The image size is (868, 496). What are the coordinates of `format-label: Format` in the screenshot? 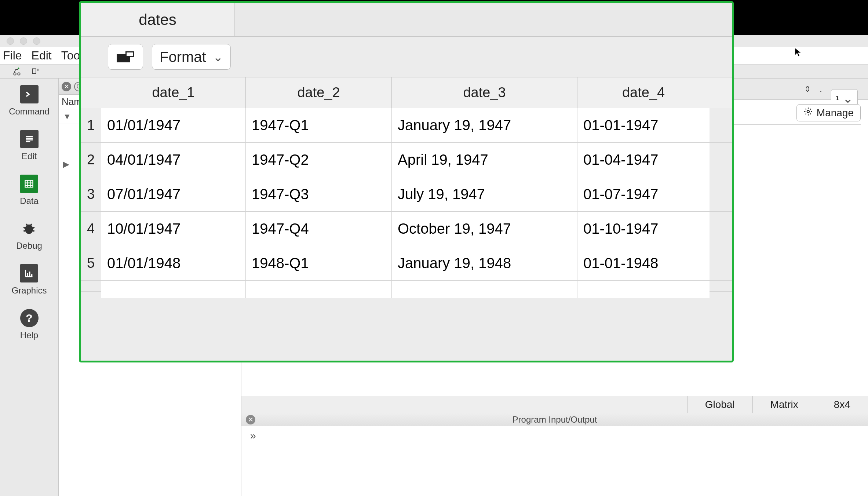 It's located at (183, 57).